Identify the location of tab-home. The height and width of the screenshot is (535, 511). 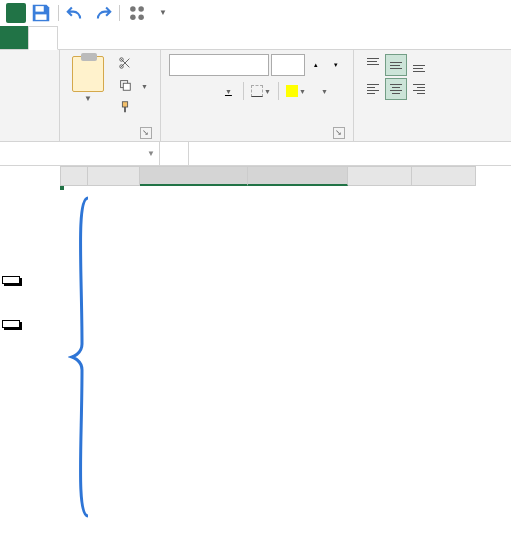
(43, 38).